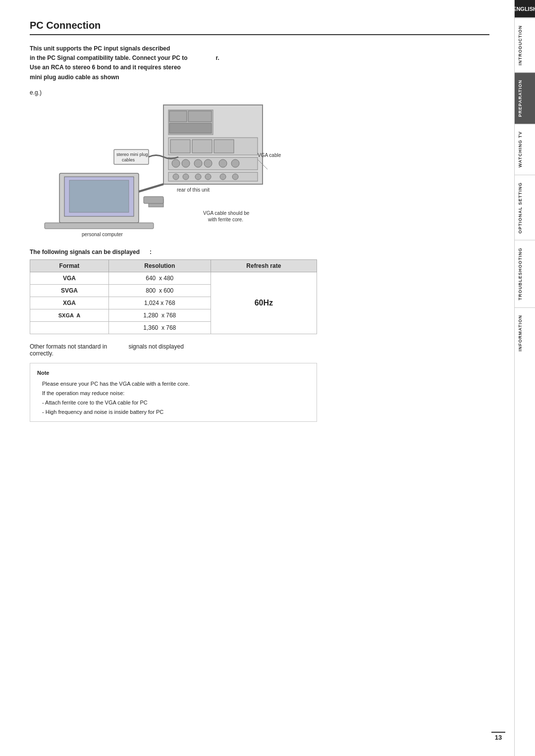 The height and width of the screenshot is (756, 535). What do you see at coordinates (498, 737) in the screenshot?
I see `page-number: 13` at bounding box center [498, 737].